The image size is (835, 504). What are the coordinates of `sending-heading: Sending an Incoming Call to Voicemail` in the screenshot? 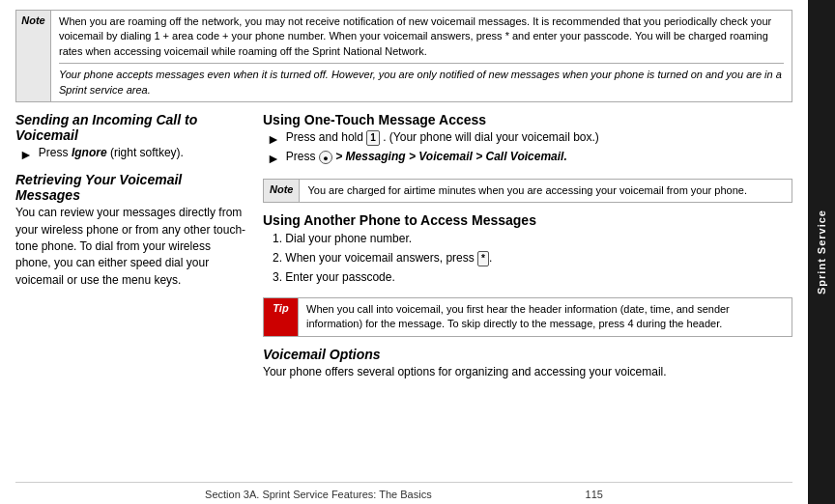 It's located at (131, 127).